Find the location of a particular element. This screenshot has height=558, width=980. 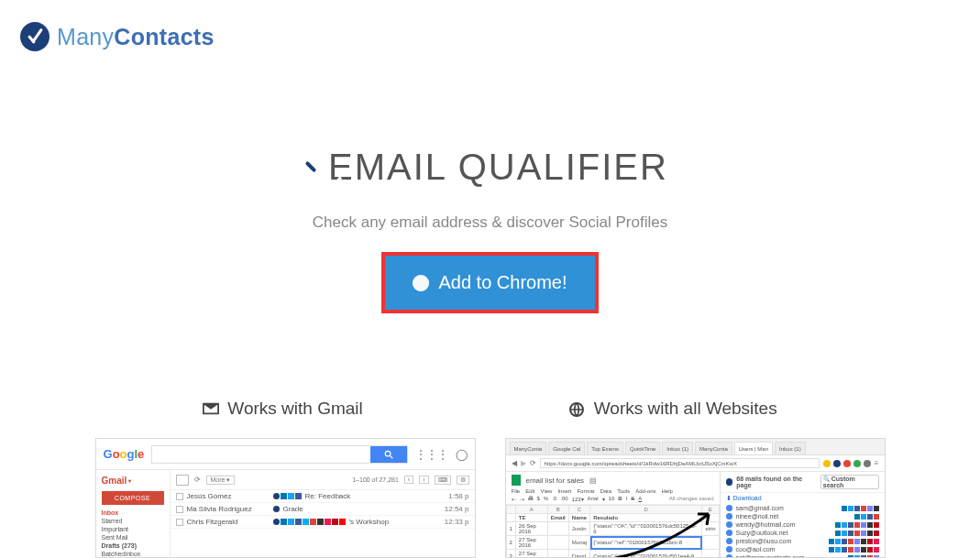

panel-email-row: Suzy@outlook.net is located at coordinates (803, 533).